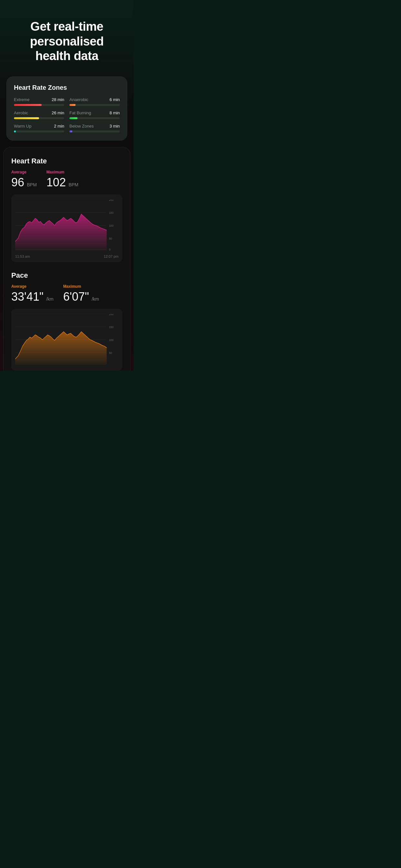 This screenshot has width=401, height=868. I want to click on zone-header-aerobic: Aerobic 26 min, so click(39, 113).